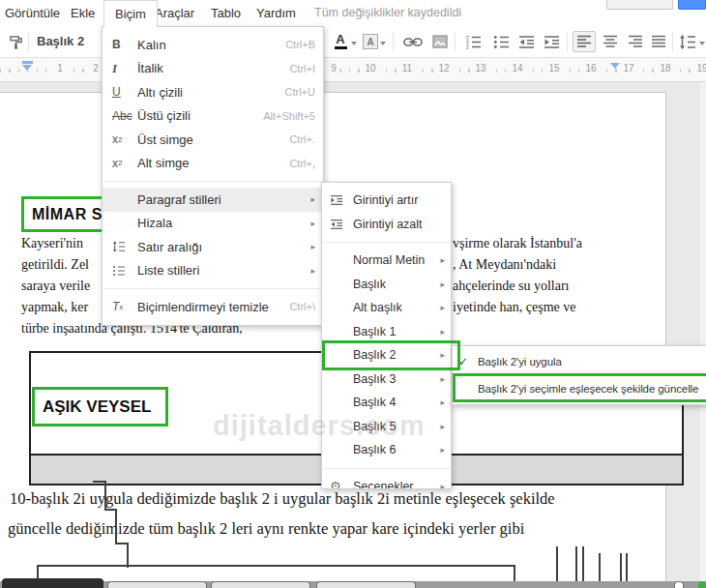  I want to click on justify-icon, so click(659, 42).